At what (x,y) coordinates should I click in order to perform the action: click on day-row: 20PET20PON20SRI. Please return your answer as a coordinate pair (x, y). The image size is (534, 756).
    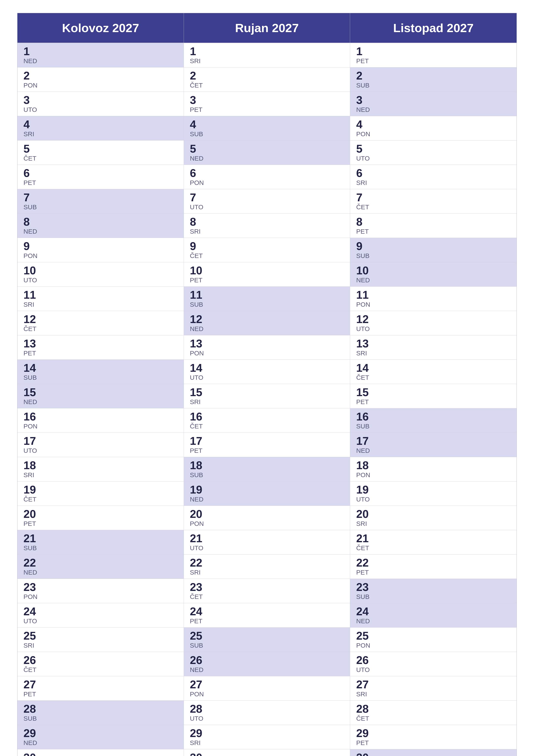
    Looking at the image, I should click on (267, 518).